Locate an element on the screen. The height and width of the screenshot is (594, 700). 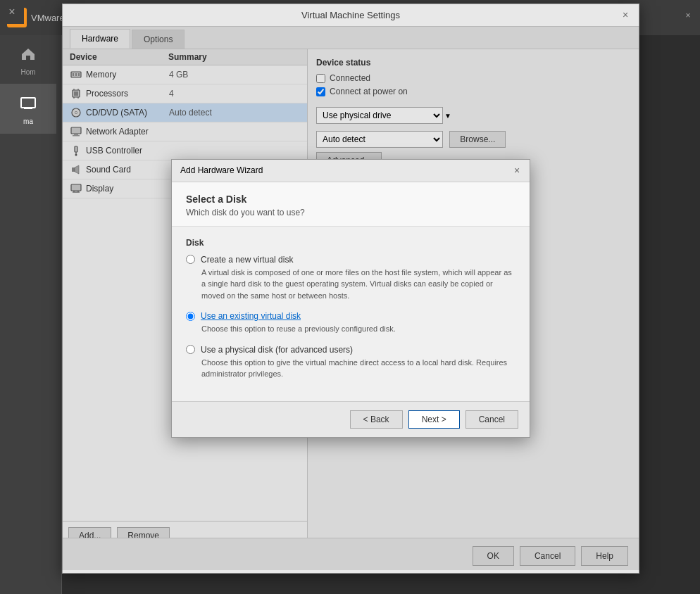
outer-close-button: × is located at coordinates (688, 15).